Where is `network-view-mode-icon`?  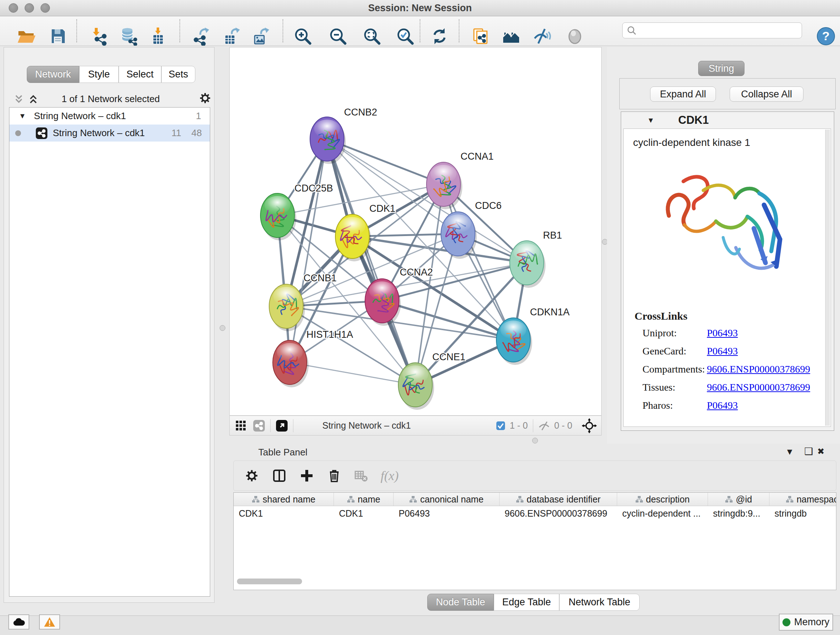 network-view-mode-icon is located at coordinates (259, 426).